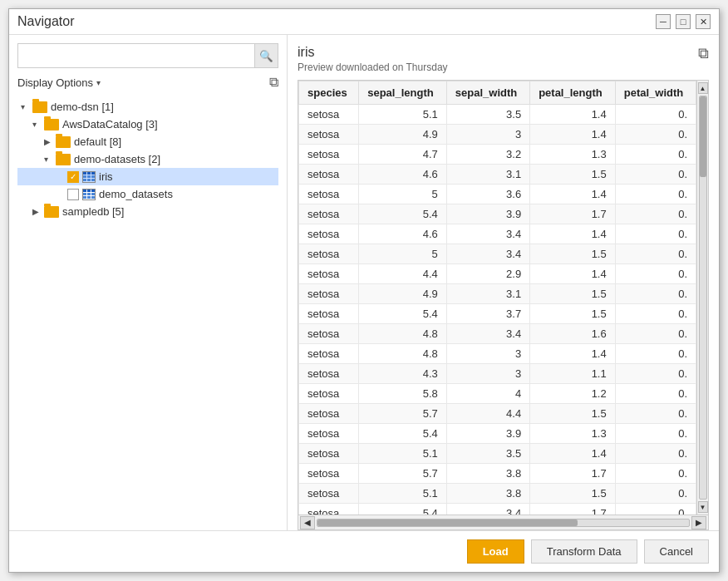 Image resolution: width=728 pixels, height=581 pixels. What do you see at coordinates (148, 125) in the screenshot?
I see `tree-item-AwsDataCatalog: ▾ AwsDataCatalog [3]` at bounding box center [148, 125].